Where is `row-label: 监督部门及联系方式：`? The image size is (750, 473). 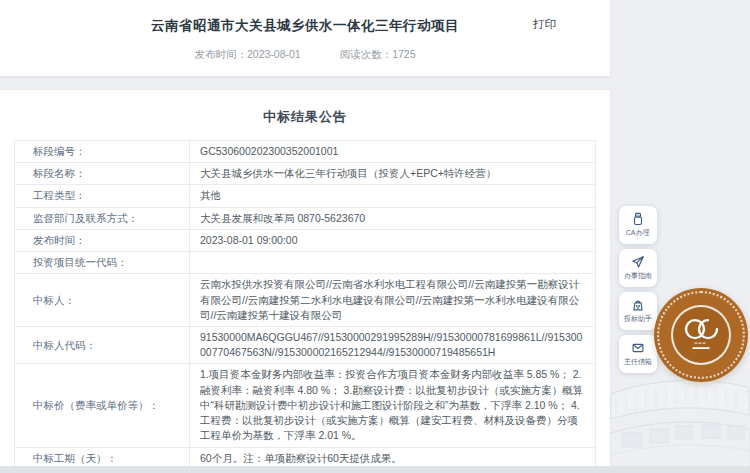
row-label: 监督部门及联系方式： is located at coordinates (102, 218).